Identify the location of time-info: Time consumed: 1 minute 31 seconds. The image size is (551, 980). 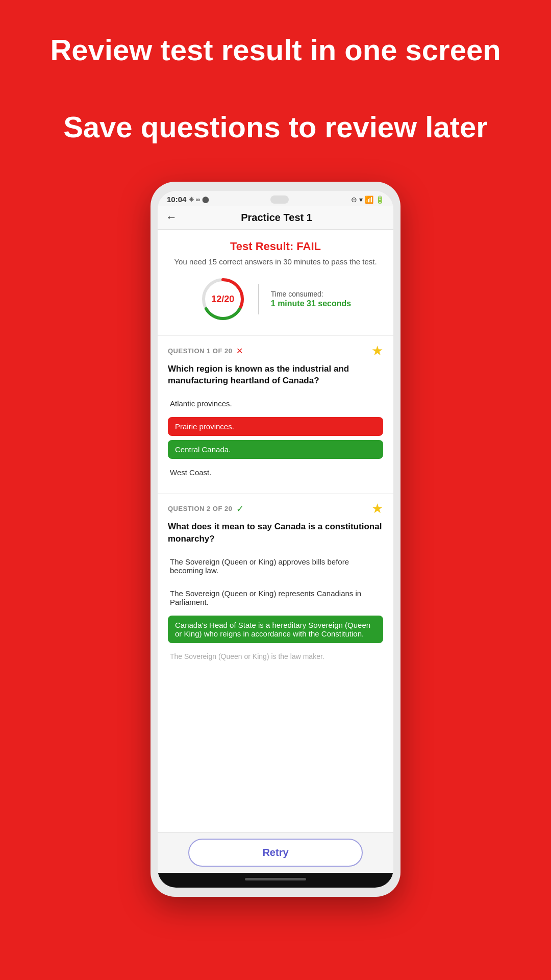
(311, 299).